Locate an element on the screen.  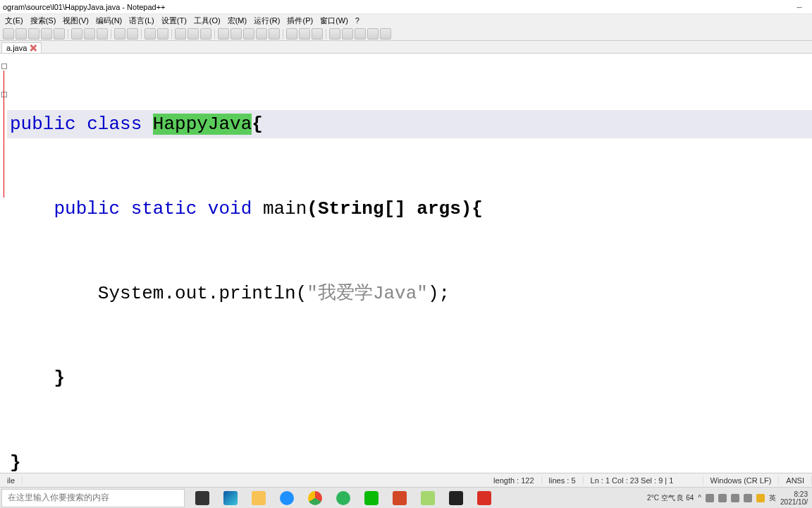
powerpoint-app is located at coordinates (400, 498).